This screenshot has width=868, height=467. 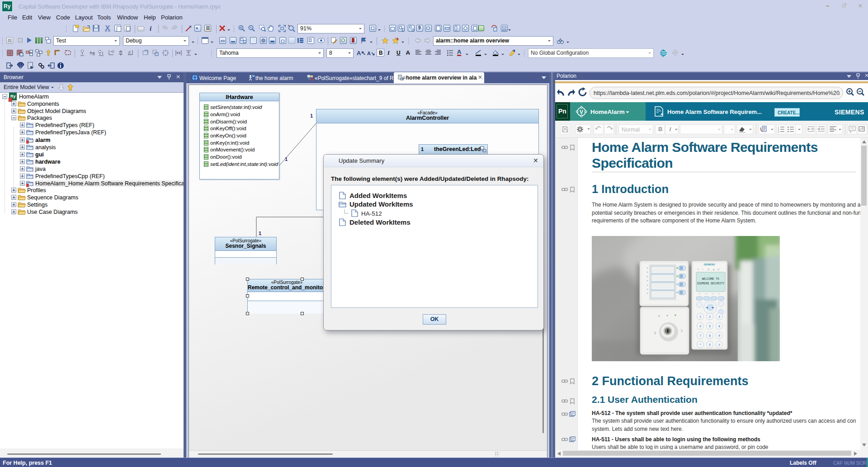 What do you see at coordinates (662, 114) in the screenshot?
I see `svg-text: A` at bounding box center [662, 114].